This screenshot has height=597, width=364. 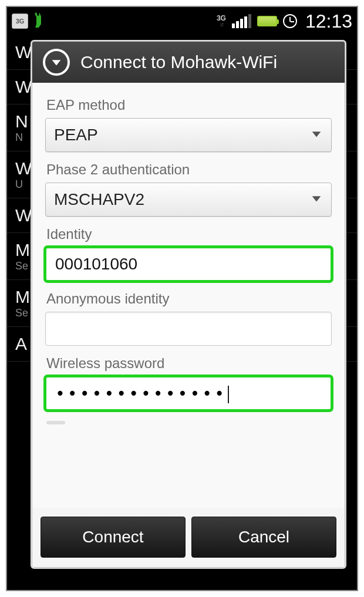 I want to click on dialog-button-row: Connect Cancel, so click(x=188, y=538).